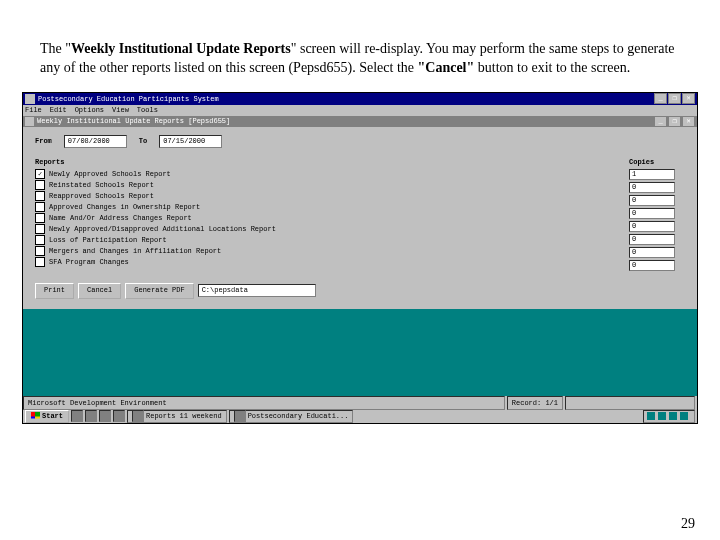  I want to click on maximize-button: ❐, so click(674, 98).